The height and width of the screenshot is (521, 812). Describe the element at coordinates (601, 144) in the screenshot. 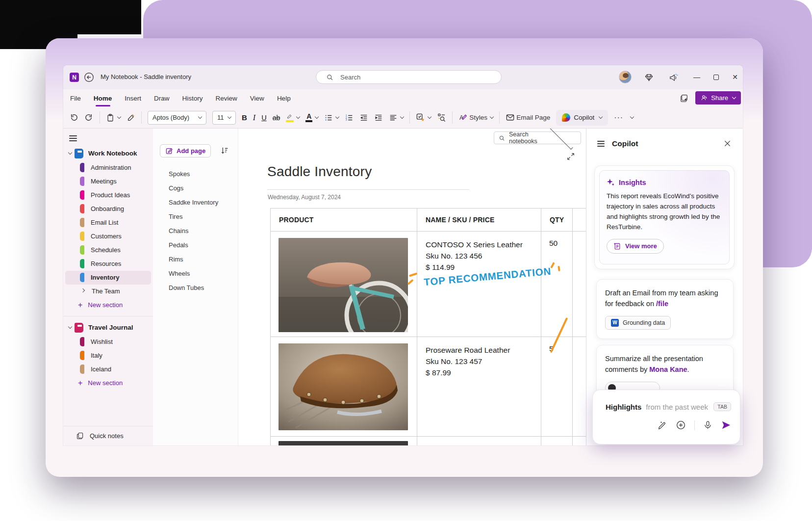

I see `copilot-menu-icon` at that location.